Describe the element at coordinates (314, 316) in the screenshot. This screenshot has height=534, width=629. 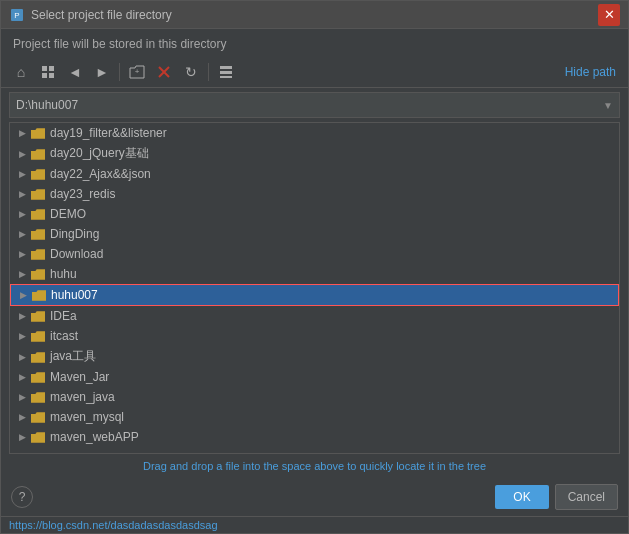
I see `tree-item: ▶ IDEa` at that location.